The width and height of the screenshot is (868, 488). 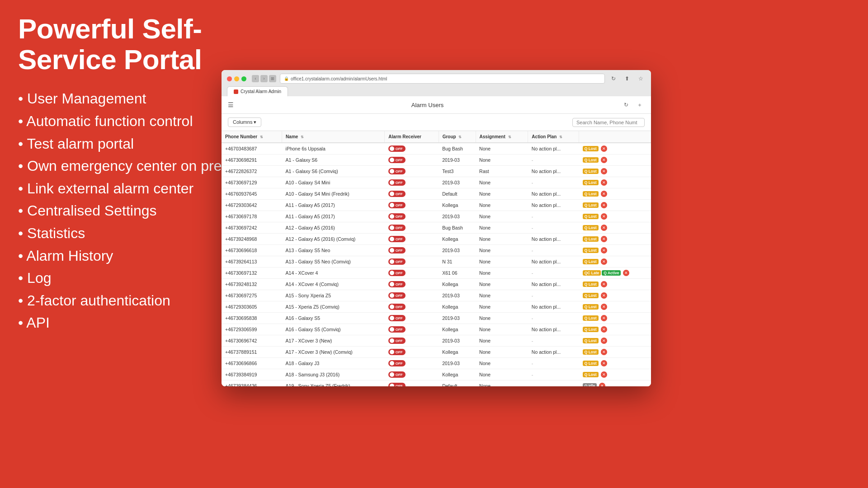 I want to click on table-row: +46739248968 A12 - Galaxy A5 (2016) (Com…, so click(x=436, y=239).